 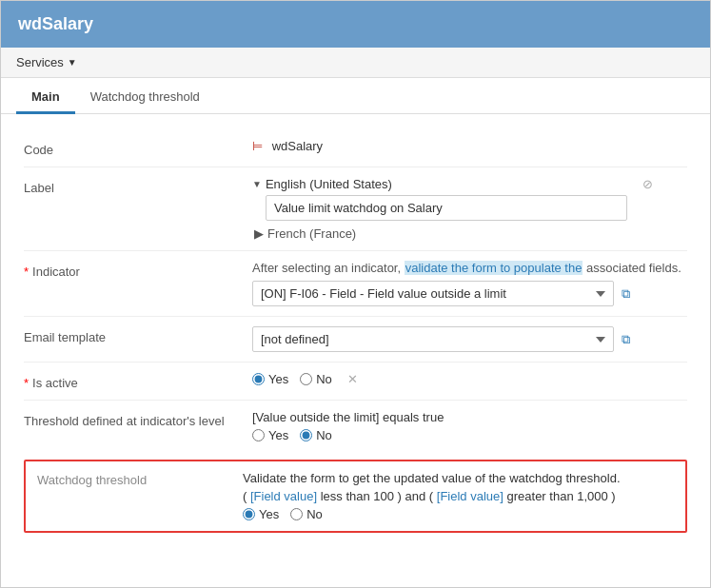 What do you see at coordinates (128, 270) in the screenshot?
I see `indicator-label: *Indicator` at bounding box center [128, 270].